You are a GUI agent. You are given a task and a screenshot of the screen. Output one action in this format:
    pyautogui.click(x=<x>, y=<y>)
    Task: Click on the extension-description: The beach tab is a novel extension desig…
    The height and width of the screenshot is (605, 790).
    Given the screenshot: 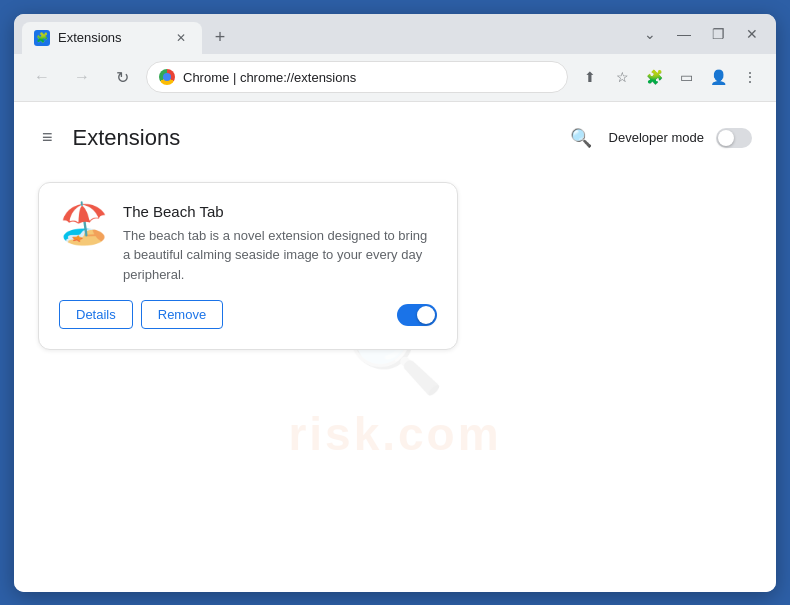 What is the action you would take?
    pyautogui.click(x=280, y=256)
    